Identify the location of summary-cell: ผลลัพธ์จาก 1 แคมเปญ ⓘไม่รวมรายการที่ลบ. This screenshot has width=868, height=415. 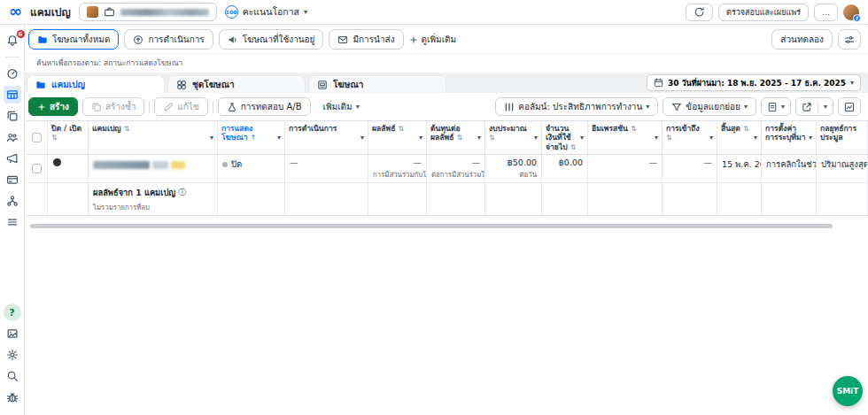
(153, 199).